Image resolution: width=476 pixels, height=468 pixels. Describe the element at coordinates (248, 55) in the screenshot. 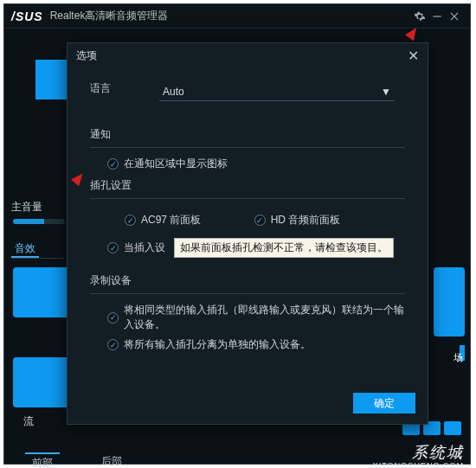

I see `dialog-titlebar: 选项 ✕` at that location.